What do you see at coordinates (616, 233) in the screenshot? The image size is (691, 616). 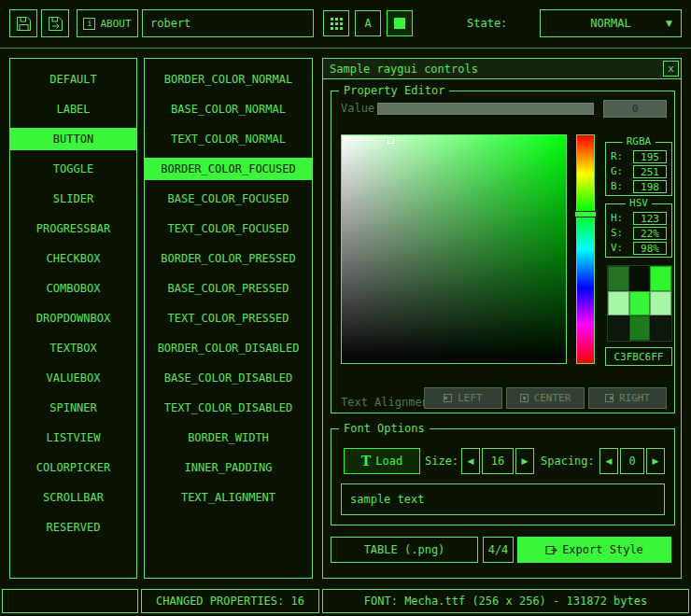 I see `s-label: S:` at bounding box center [616, 233].